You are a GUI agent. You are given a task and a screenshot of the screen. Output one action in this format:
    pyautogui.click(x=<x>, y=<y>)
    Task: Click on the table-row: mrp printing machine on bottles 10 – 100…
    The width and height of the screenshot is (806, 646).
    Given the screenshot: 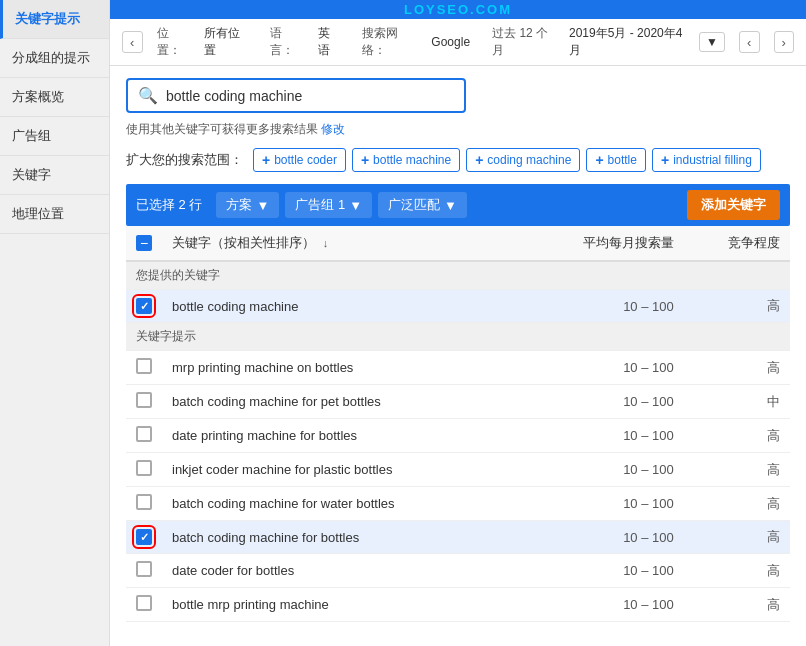 What is the action you would take?
    pyautogui.click(x=458, y=368)
    